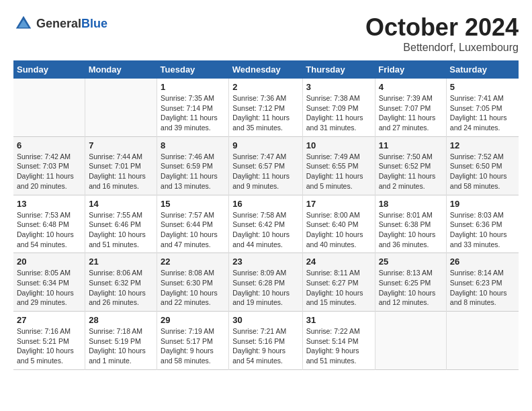 The width and height of the screenshot is (532, 411). Describe the element at coordinates (265, 113) in the screenshot. I see `day-detail: Sunrise: 7:36 AM Sunset: 7:12 PM Dayligh…` at that location.